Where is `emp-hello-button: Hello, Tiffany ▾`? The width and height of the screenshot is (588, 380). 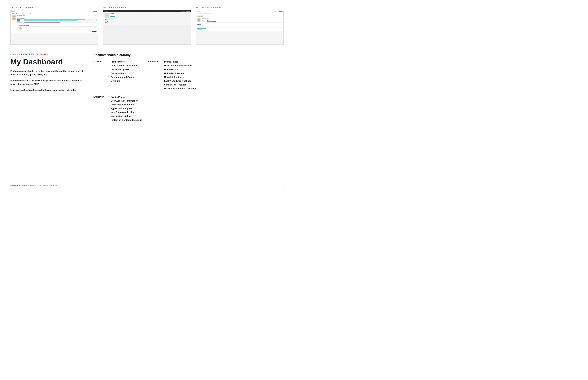 emp-hello-button: Hello, Tiffany ▾ is located at coordinates (188, 11).